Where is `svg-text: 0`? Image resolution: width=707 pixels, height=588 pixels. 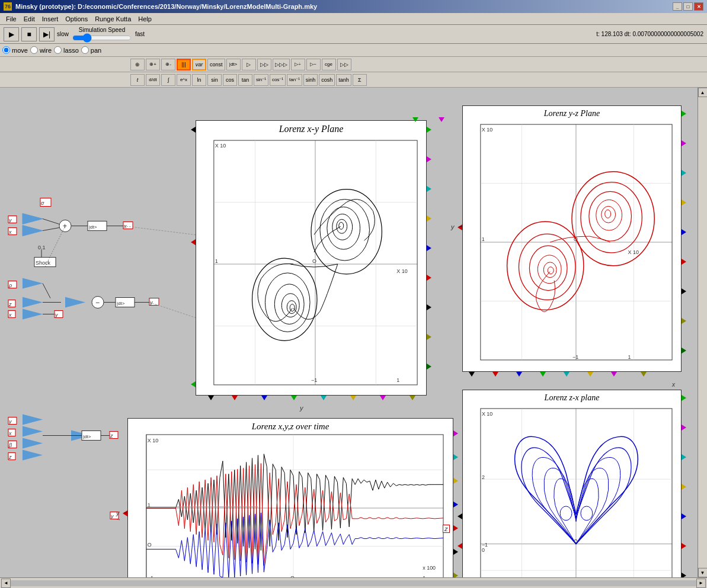 svg-text: 0 is located at coordinates (484, 550).